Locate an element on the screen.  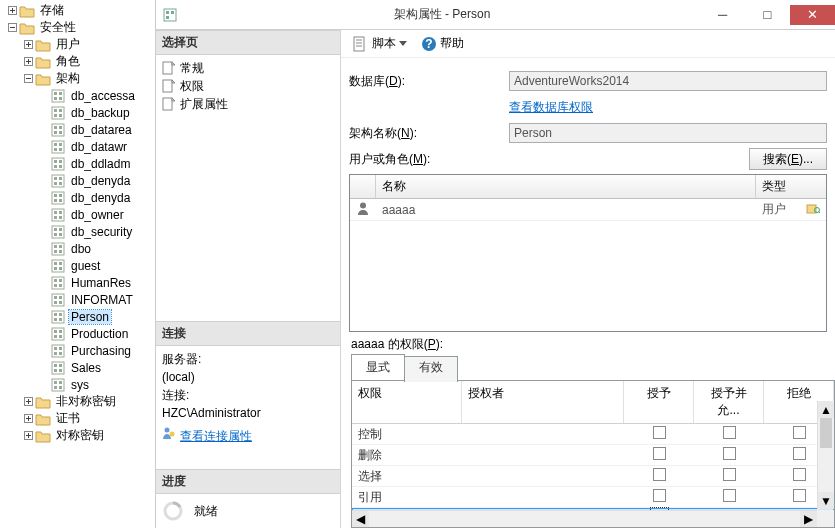
tree-node-certs: 证书 is located at coordinates (78, 418).